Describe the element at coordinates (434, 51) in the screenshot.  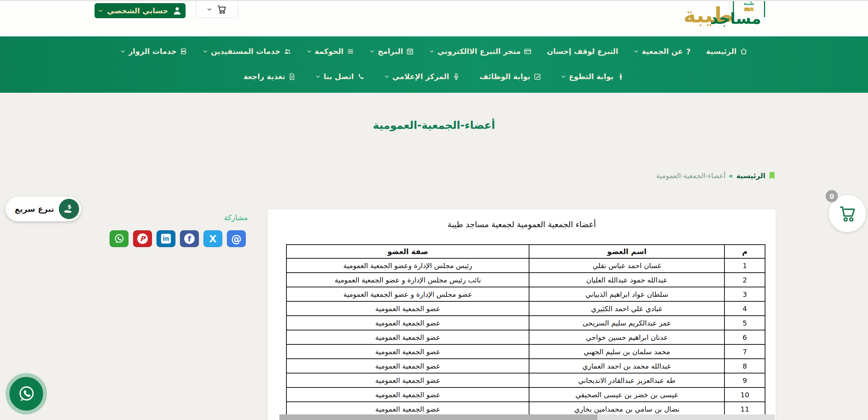
I see `nav-row-1: الرئيسية ? عن الجمعية التبرع لوقف إحسان …` at that location.